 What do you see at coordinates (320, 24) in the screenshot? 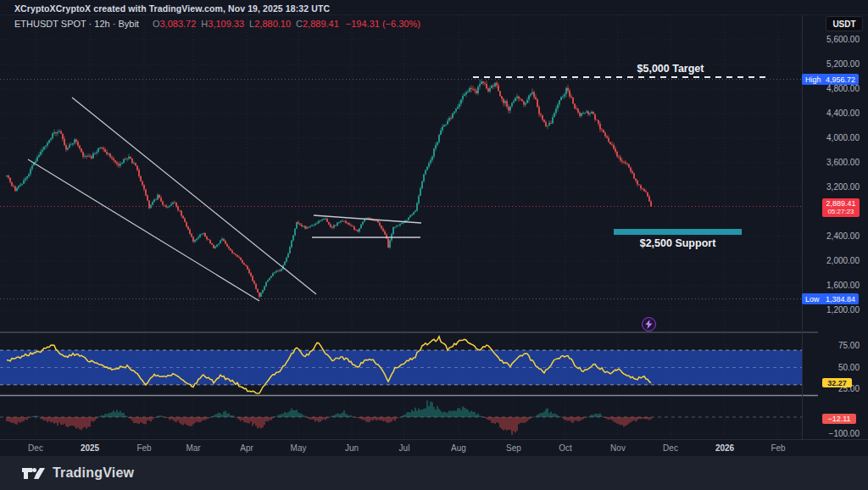
I see `ohlc-close-value: 2,889.41` at bounding box center [320, 24].